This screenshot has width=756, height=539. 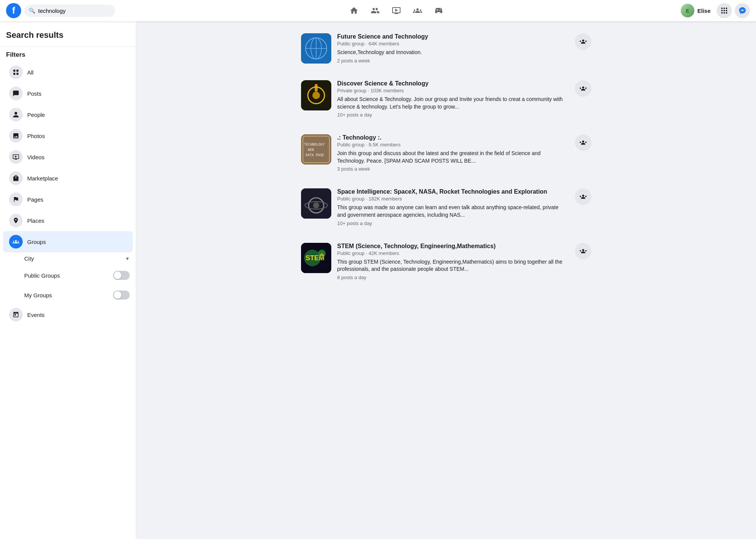 What do you see at coordinates (453, 37) in the screenshot?
I see `group-name: Future Science and Technology` at bounding box center [453, 37].